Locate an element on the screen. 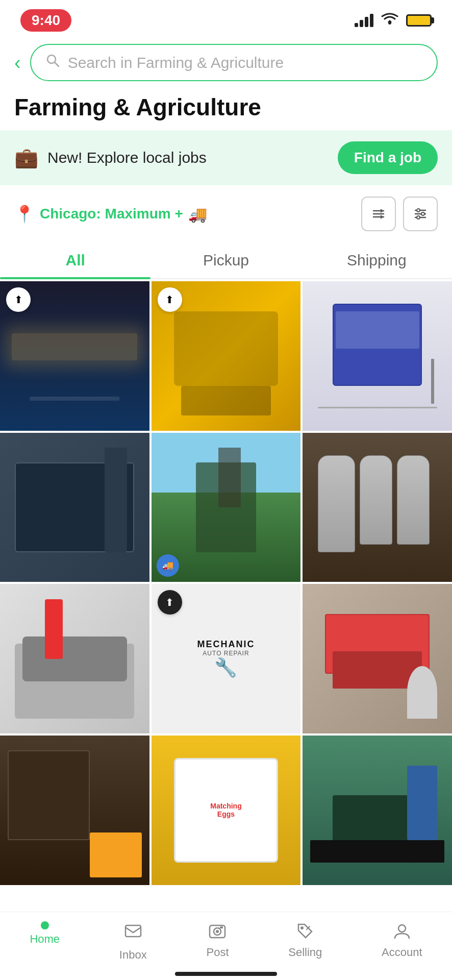 The width and height of the screenshot is (452, 980). list-item: MECHANIC AUTO REPAIR 🔧 ⬆ is located at coordinates (227, 658).